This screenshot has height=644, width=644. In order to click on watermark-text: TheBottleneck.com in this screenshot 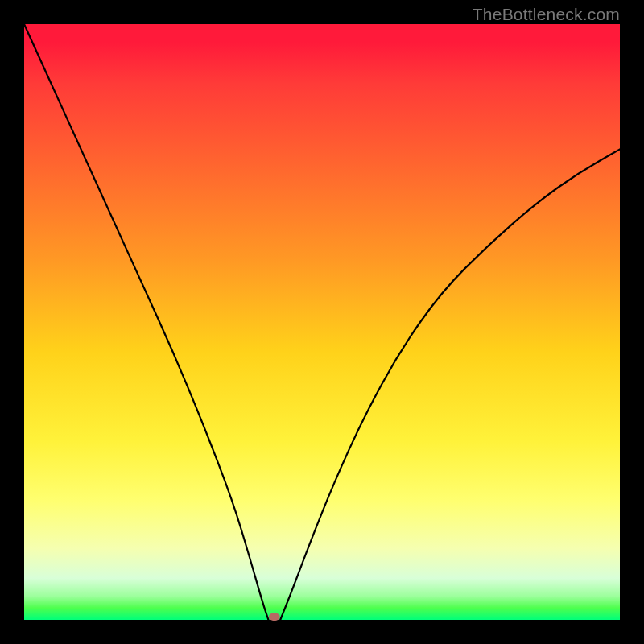, I will do `click(546, 14)`.